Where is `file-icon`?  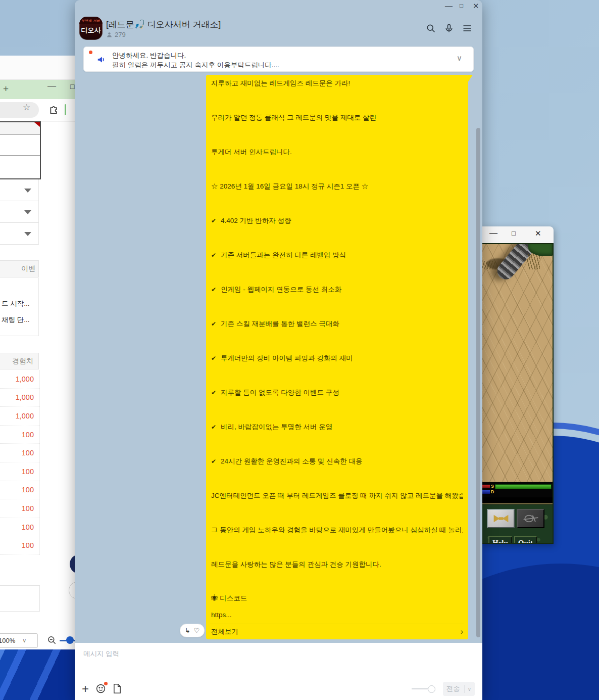
file-icon is located at coordinates (117, 688).